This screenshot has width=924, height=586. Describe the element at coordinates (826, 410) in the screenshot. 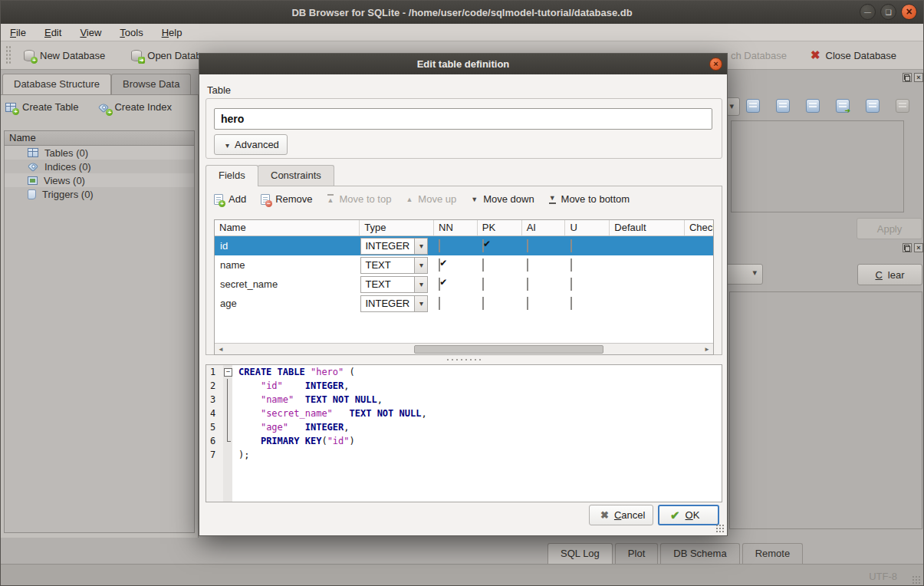

I see `sql-log-area` at that location.